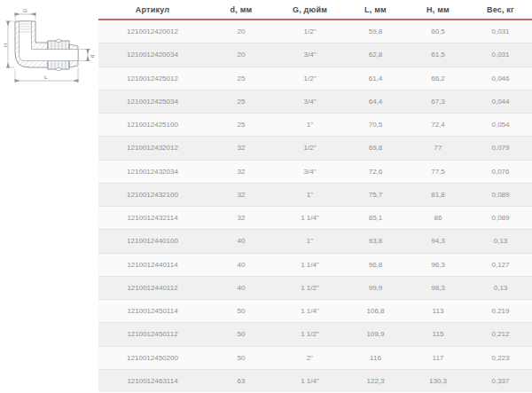 Image resolution: width=532 pixels, height=393 pixels. Describe the element at coordinates (438, 10) in the screenshot. I see `column-header: H, мм` at that location.